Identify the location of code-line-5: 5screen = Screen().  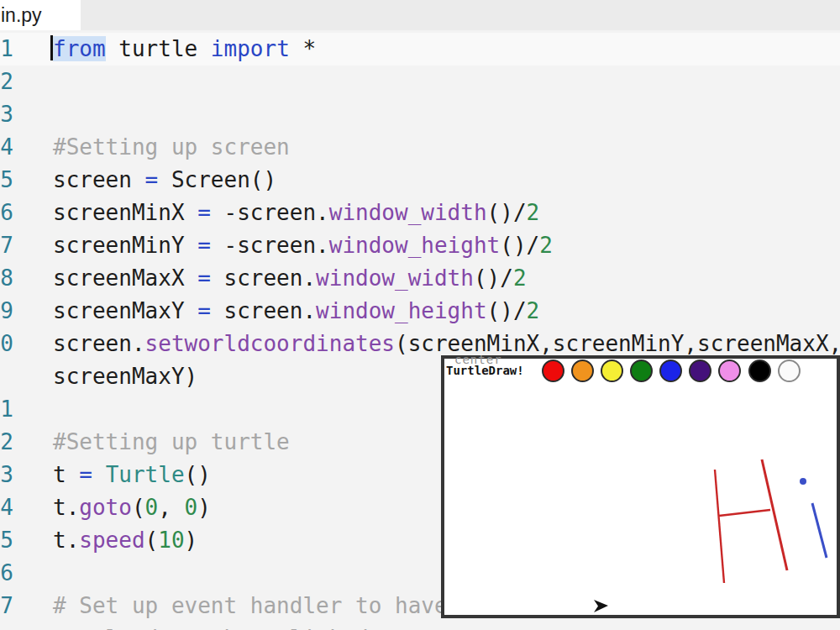
(420, 180).